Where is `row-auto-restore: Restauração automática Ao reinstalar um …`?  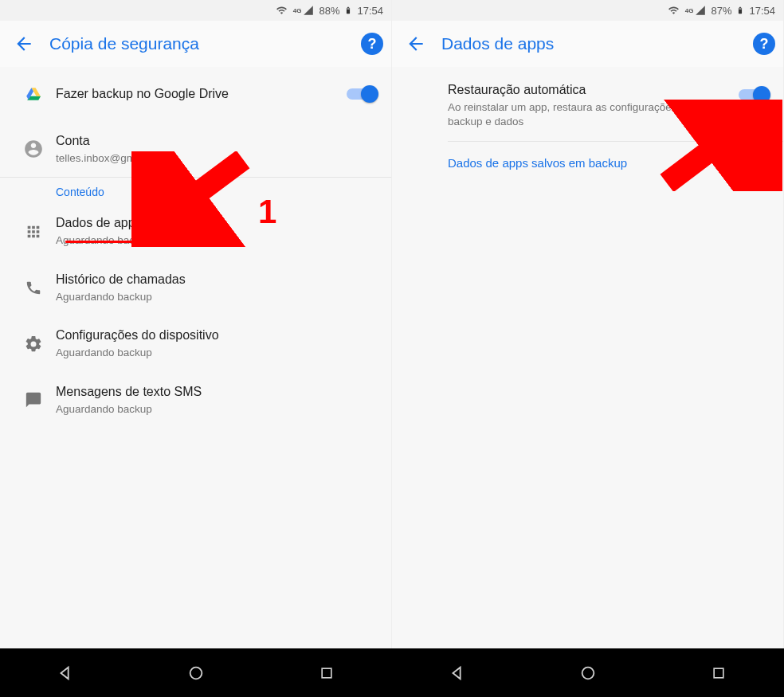 row-auto-restore: Restauração automática Ao reinstalar um … is located at coordinates (588, 104).